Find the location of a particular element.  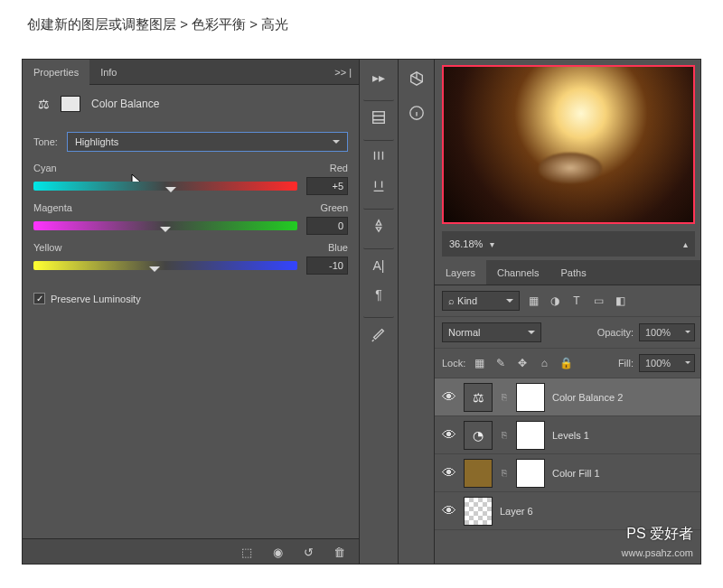

pixel-thumb is located at coordinates (478, 511).